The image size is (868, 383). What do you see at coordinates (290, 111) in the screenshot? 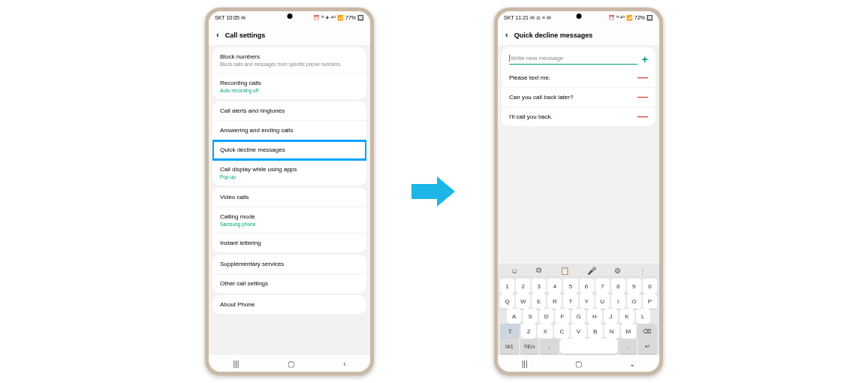
I see `settings-item: Call alerts and ringtones` at bounding box center [290, 111].